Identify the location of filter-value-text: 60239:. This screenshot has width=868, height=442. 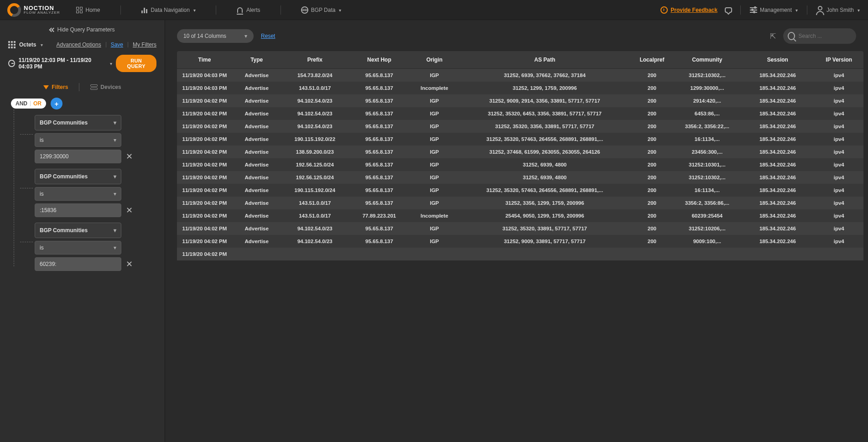
(48, 264).